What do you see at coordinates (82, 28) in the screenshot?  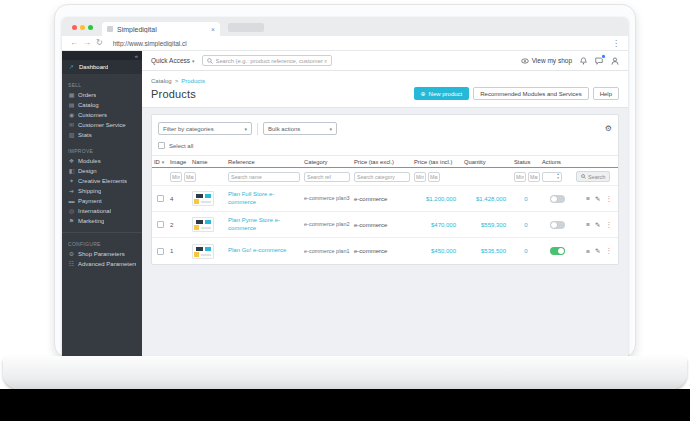 I see `minimize-window-icon` at bounding box center [82, 28].